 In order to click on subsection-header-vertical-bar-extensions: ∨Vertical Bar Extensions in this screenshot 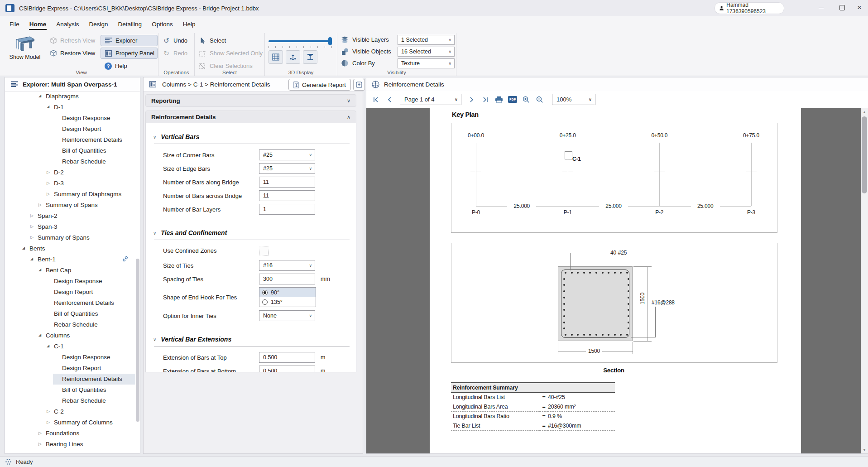, I will do `click(251, 339)`.